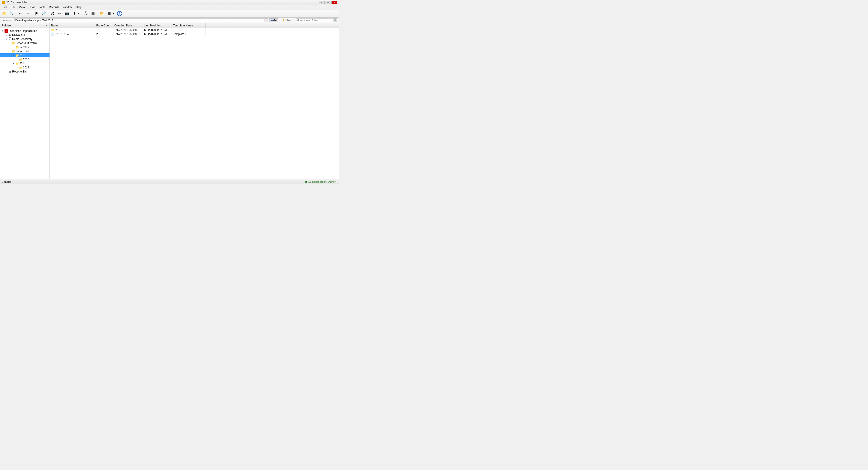 This screenshot has height=470, width=868. I want to click on sidebar-item-2015-sub: ▶ 📁 2015, so click(25, 59).